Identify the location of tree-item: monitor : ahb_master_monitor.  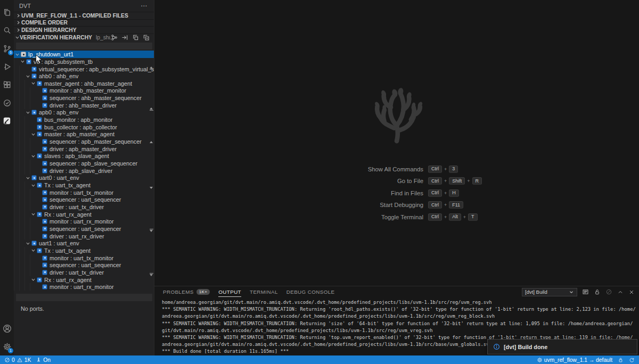
(84, 91).